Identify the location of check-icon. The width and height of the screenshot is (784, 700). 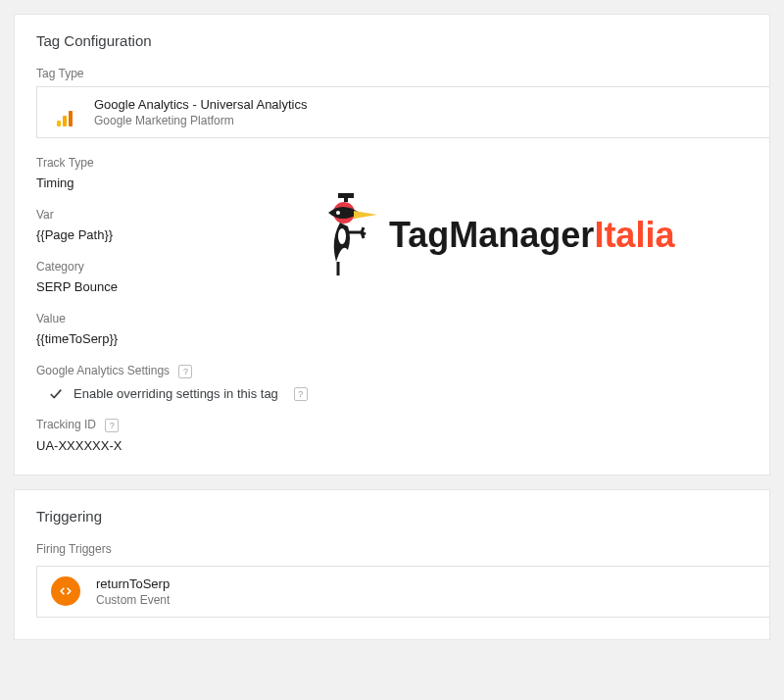
(56, 394).